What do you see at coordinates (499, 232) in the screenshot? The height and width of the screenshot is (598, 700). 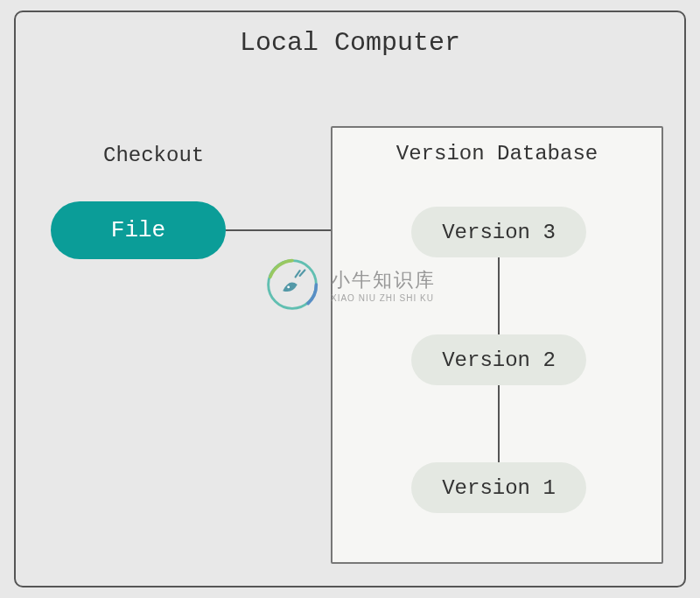 I see `version-node-3: Version 3` at bounding box center [499, 232].